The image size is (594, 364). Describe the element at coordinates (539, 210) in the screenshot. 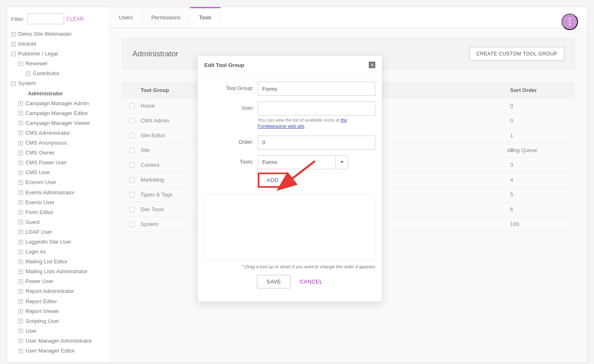

I see `cell-sort: 6` at that location.